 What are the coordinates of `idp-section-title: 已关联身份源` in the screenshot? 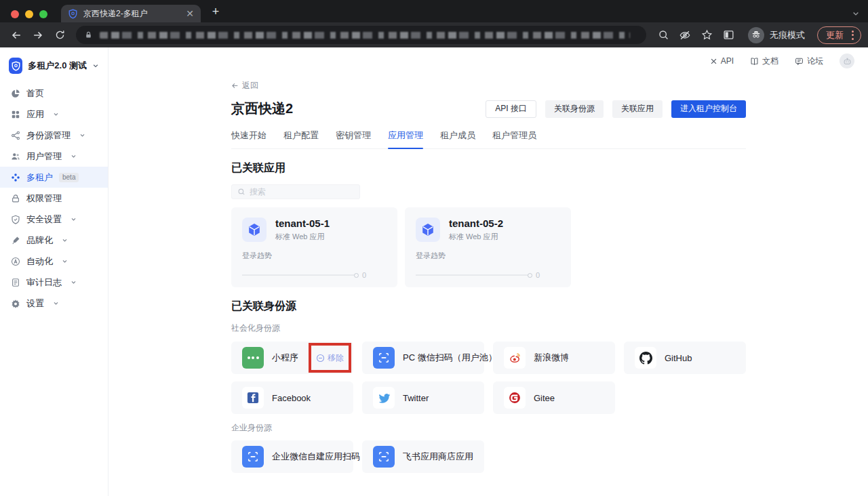 It's located at (488, 306).